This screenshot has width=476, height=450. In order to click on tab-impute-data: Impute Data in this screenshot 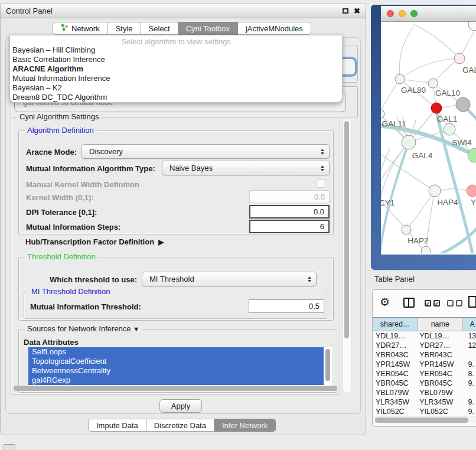, I will do `click(117, 425)`.